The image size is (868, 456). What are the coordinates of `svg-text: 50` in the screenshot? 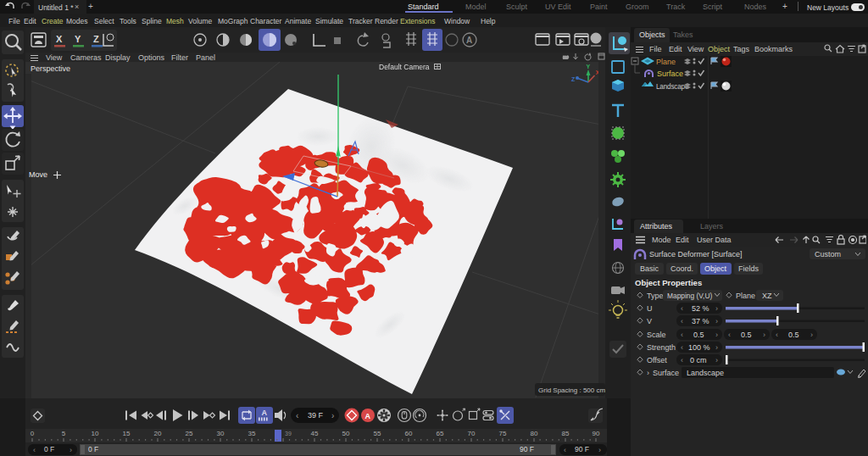 It's located at (346, 434).